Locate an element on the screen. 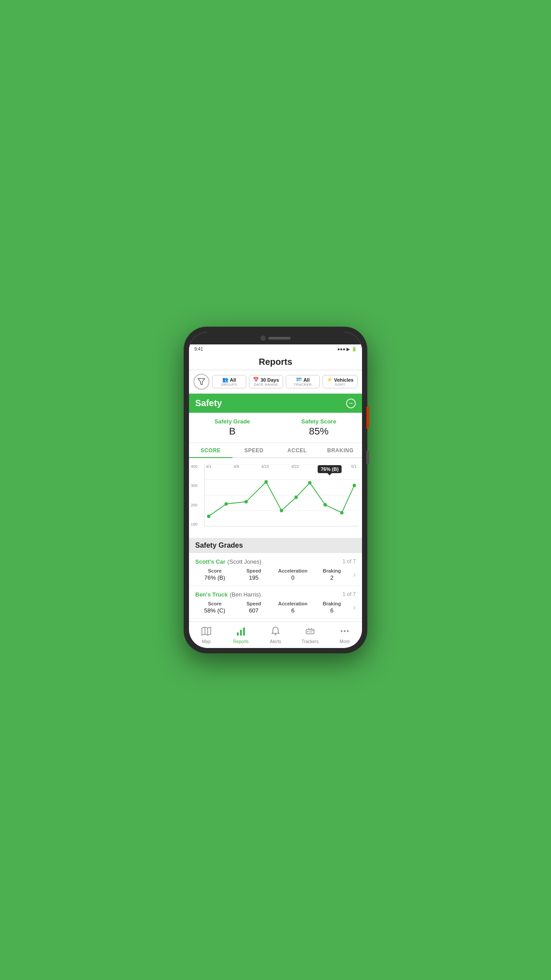  nav-label-map: Map is located at coordinates (206, 642).